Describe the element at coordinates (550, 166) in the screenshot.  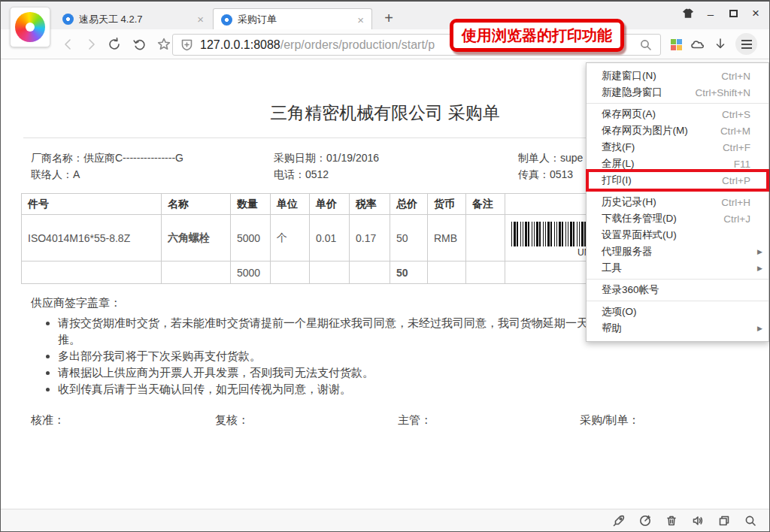
I see `maker-info: 制单人：supe 传真：0513` at that location.